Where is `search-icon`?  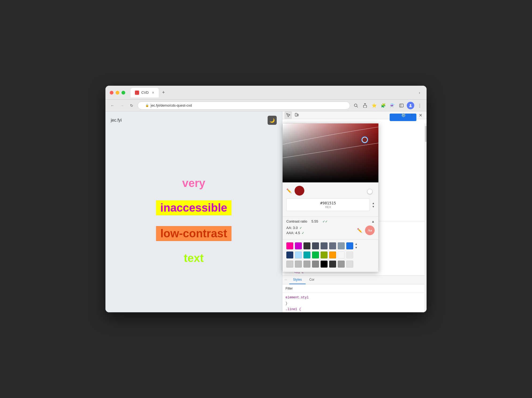
search-icon is located at coordinates (356, 106).